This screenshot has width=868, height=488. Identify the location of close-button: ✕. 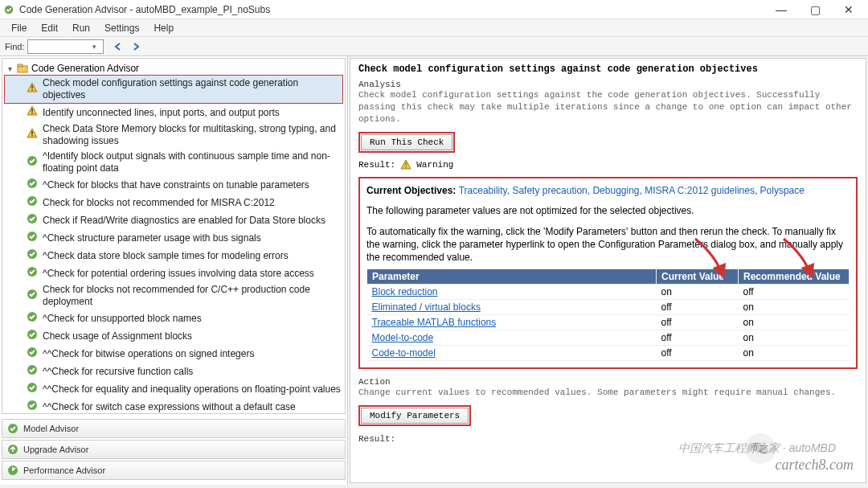
(849, 10).